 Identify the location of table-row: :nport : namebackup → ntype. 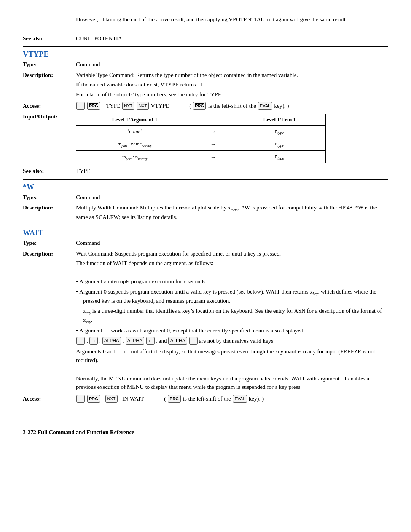
(201, 144).